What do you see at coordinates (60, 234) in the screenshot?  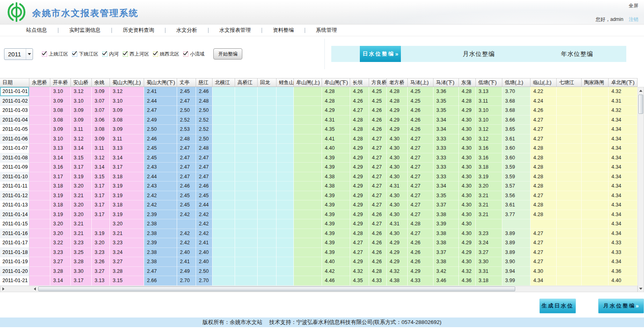 I see `value-cell: 3.20` at bounding box center [60, 234].